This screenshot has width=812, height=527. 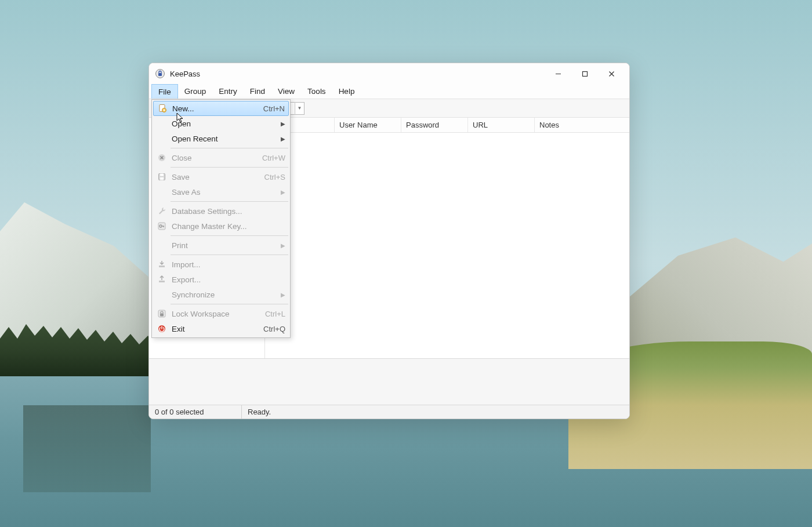 I want to click on file-menu-dropdown: New...Ctrl+NOpen▶Open Recent▶CloseCtrl+W…, so click(x=221, y=219).